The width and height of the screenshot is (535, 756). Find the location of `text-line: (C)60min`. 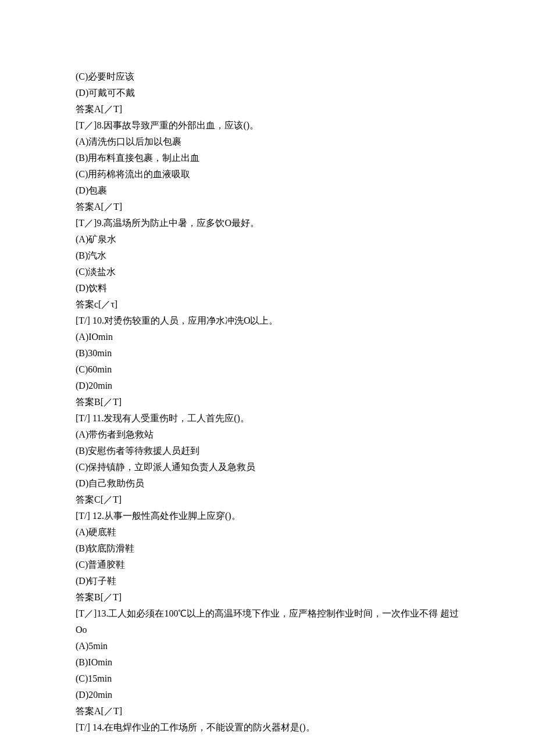

text-line: (C)60min is located at coordinates (268, 370).